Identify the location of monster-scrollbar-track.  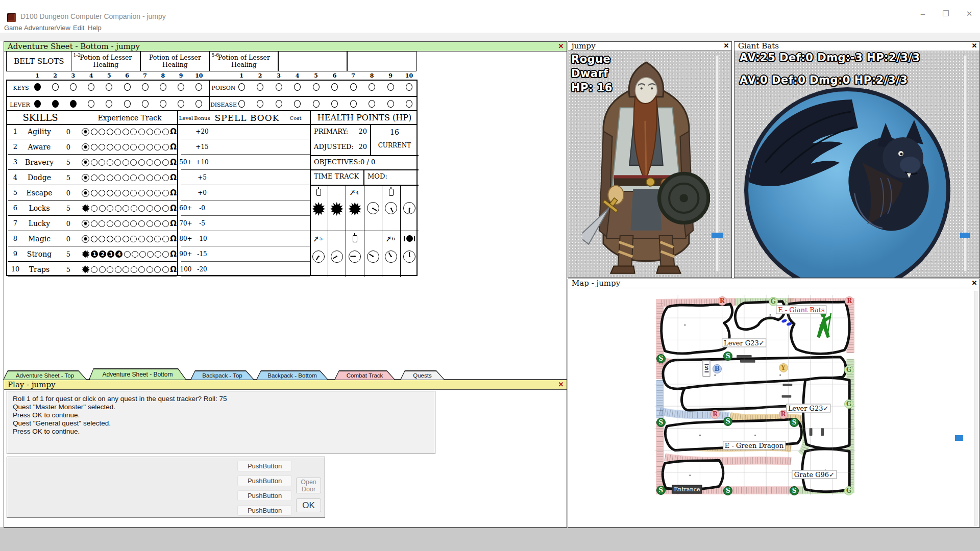
(965, 163).